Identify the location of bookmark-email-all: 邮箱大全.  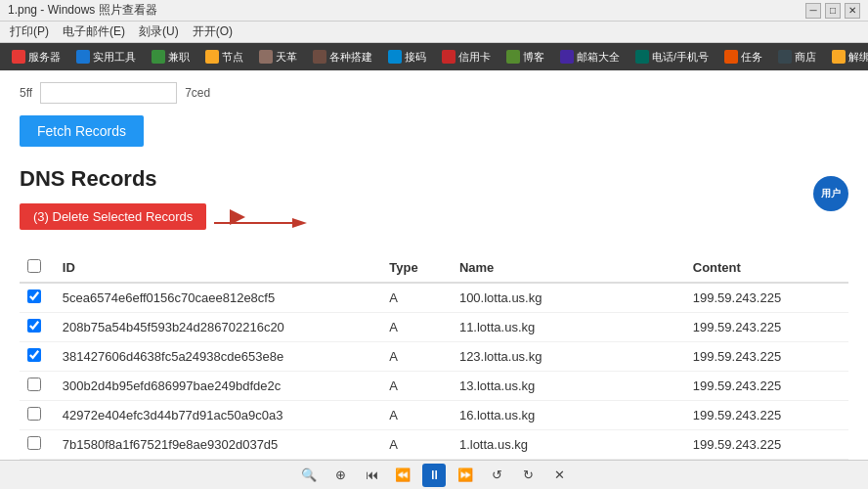
(590, 57).